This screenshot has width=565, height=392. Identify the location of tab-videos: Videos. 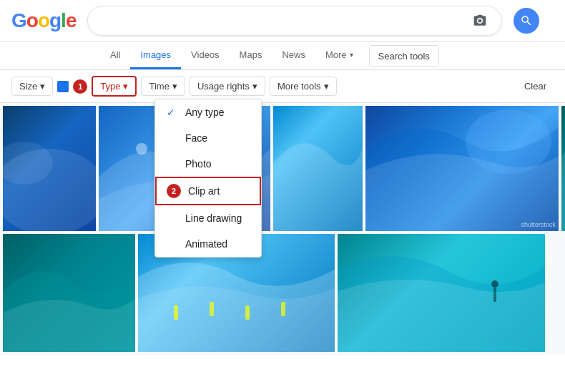
(205, 56).